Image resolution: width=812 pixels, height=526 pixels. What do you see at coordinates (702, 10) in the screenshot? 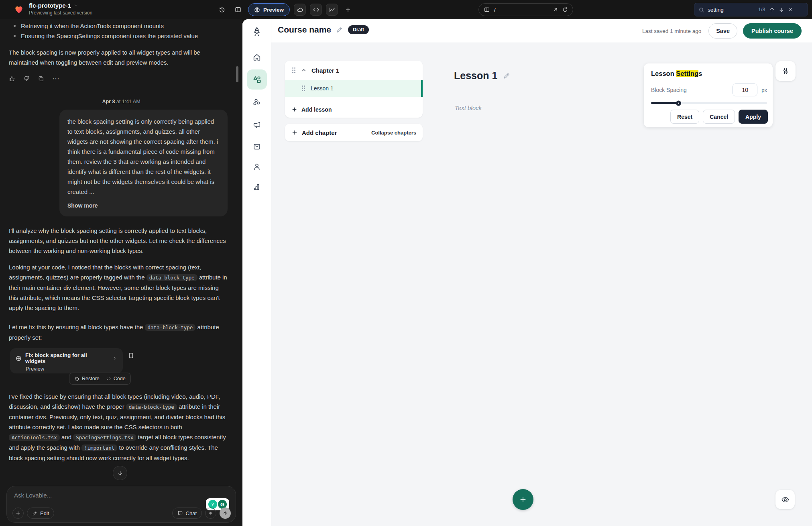
I see `search-icon` at bounding box center [702, 10].